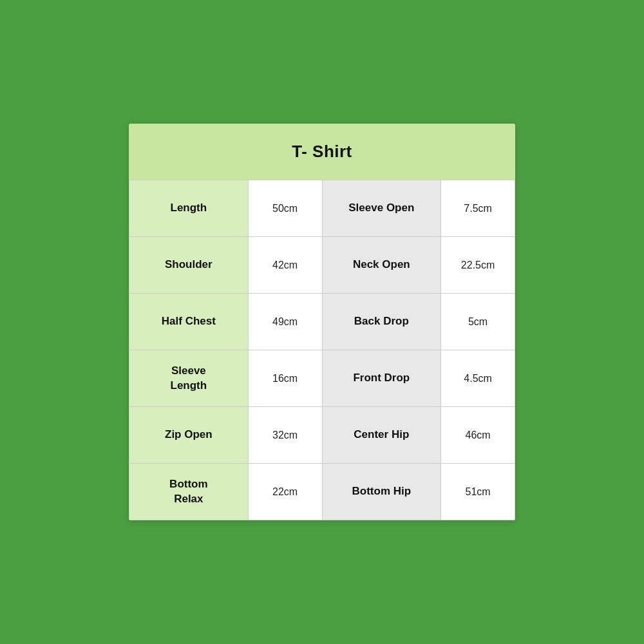 Image resolution: width=644 pixels, height=644 pixels. I want to click on table-row: Shoulder42cmNeck Open22.5cm, so click(322, 265).